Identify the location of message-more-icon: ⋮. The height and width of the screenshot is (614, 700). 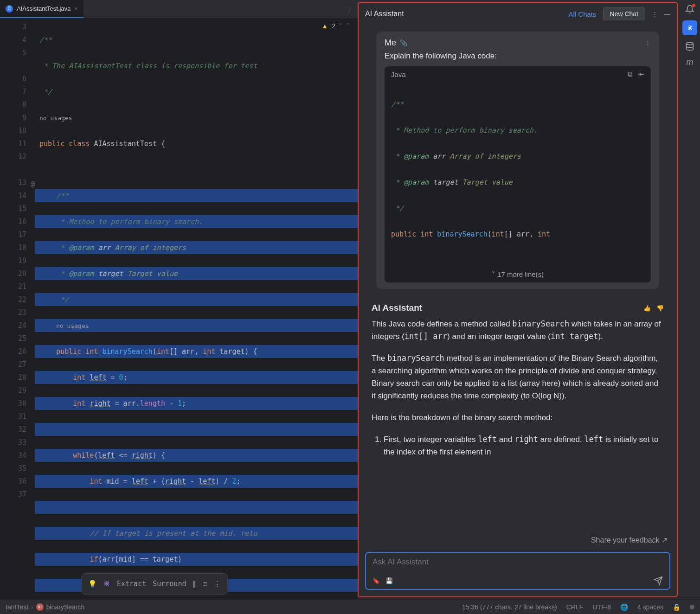
(648, 43).